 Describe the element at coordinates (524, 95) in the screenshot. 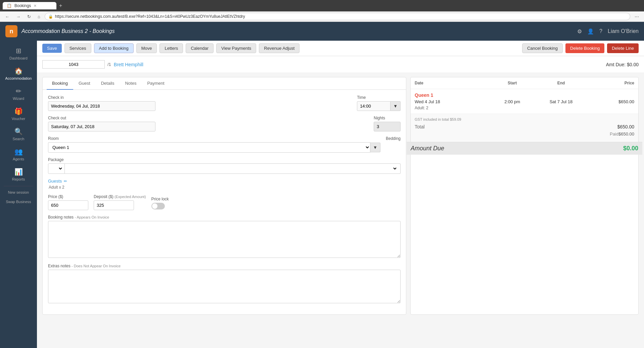

I see `summary-room-name: Queen 1` at that location.